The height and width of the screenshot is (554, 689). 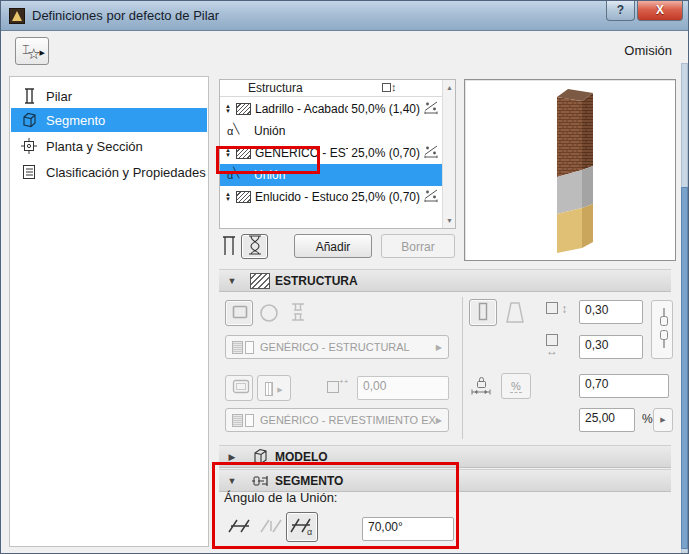 I want to click on section-title: MODELO, so click(x=302, y=457).